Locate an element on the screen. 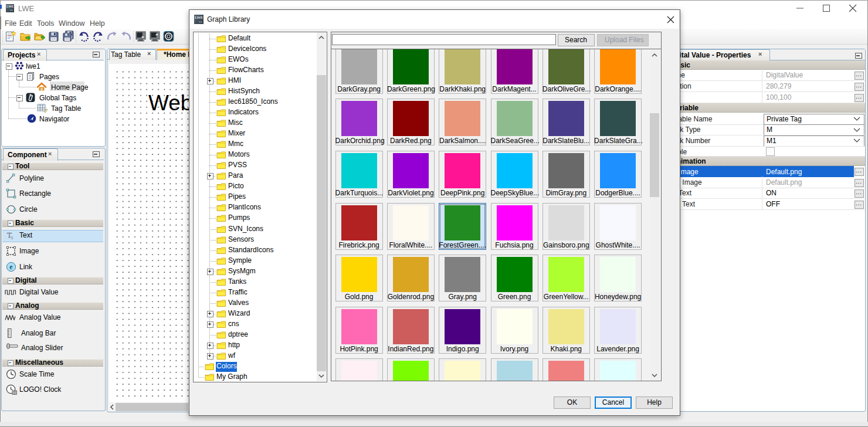 Image resolution: width=868 pixels, height=427 pixels. svg-text: e is located at coordinates (11, 267).